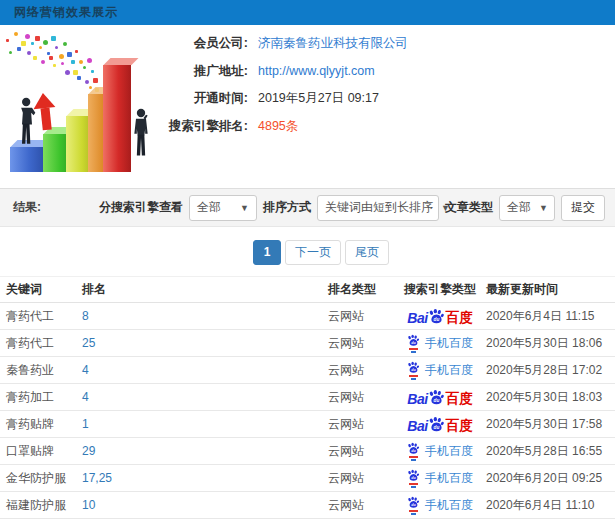 The width and height of the screenshot is (615, 520). Describe the element at coordinates (527, 208) in the screenshot. I see `article-filter-select: 全部 ▼` at that location.